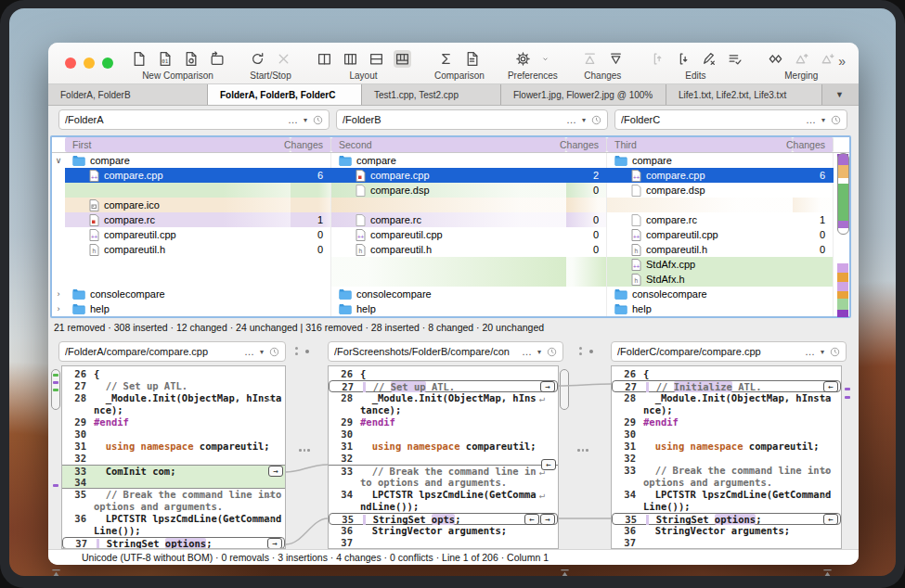  What do you see at coordinates (191, 59) in the screenshot?
I see `new-image-comparison-icon` at bounding box center [191, 59].